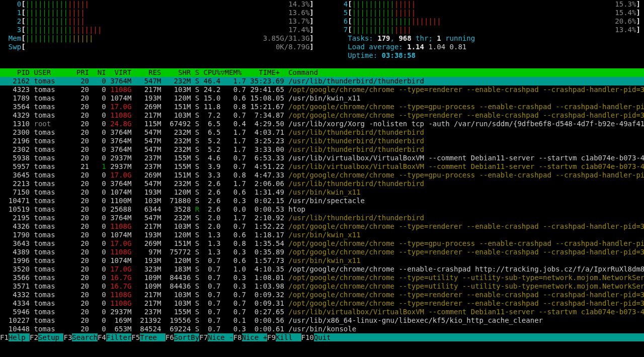 The image size is (644, 357). Describe the element at coordinates (322, 243) in the screenshot. I see `table-row: 3643 tomas 20 0 17.0G 269M 151M S 1.3 0.…` at that location.